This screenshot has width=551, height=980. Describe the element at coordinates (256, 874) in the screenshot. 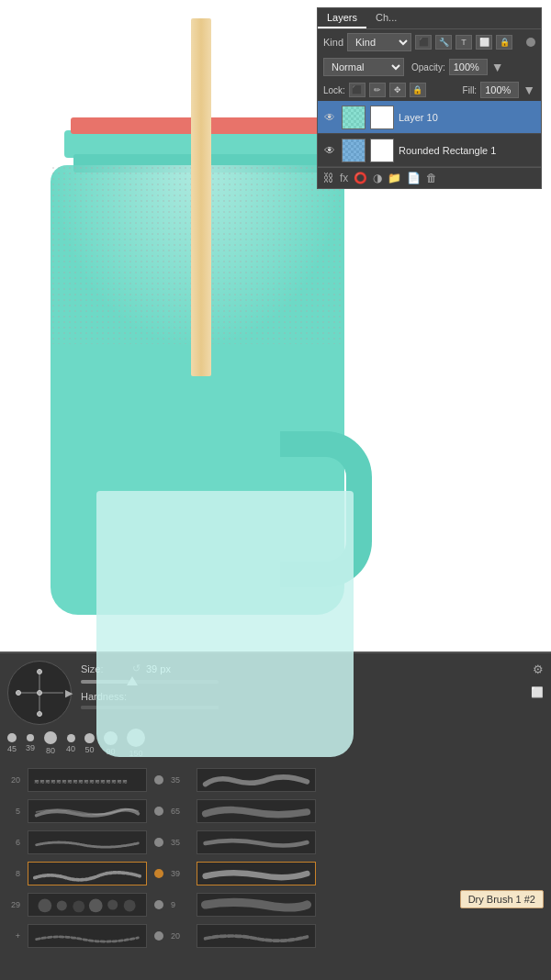

I see `brush-preview-39-right` at that location.